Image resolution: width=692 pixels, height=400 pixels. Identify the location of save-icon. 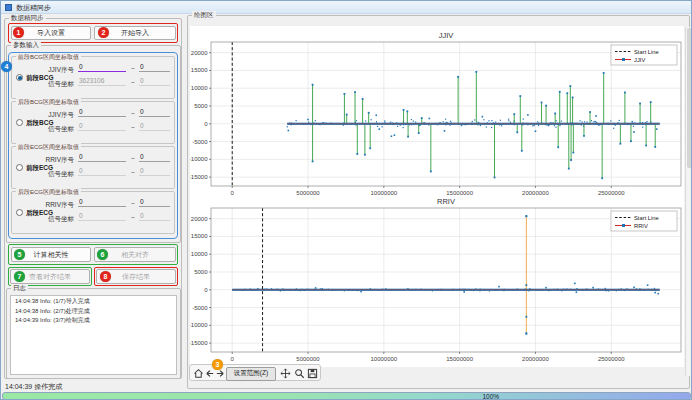
(312, 374).